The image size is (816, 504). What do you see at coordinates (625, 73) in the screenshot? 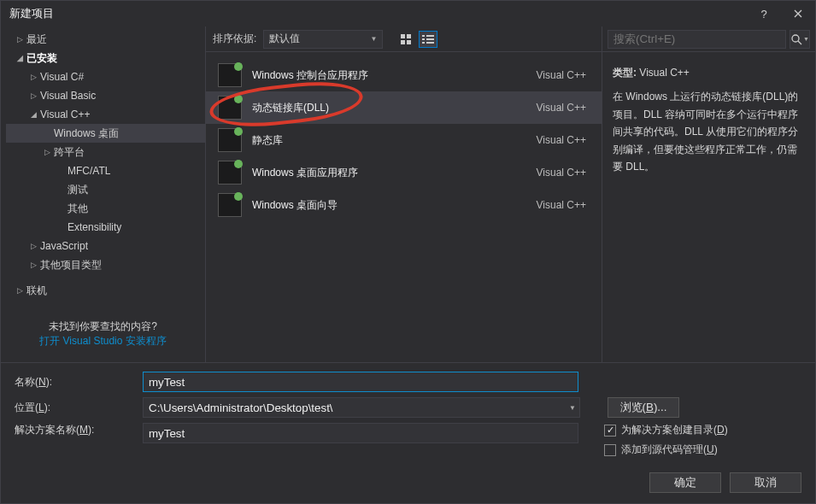
I see `desc-type-label: 类型:` at bounding box center [625, 73].